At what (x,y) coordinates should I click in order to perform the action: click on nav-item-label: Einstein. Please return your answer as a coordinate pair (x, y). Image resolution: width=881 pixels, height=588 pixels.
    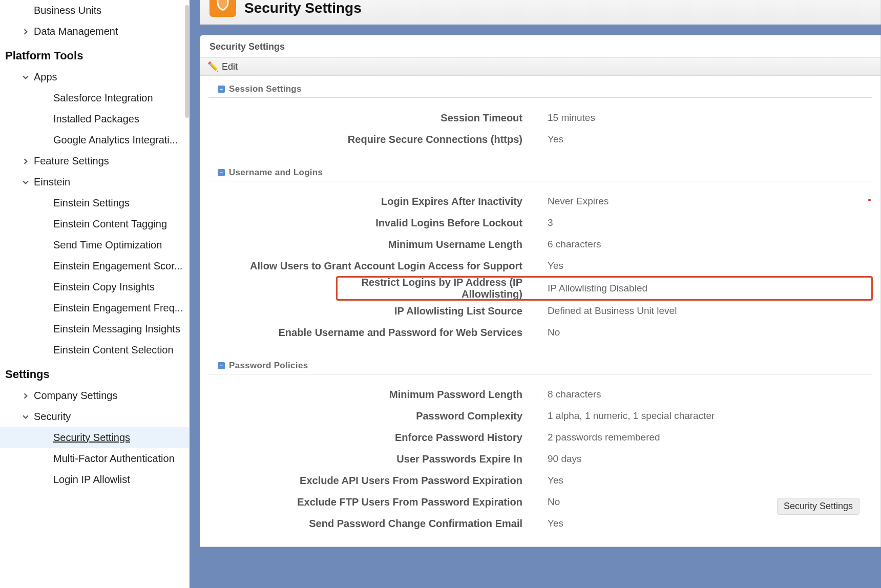
    Looking at the image, I should click on (52, 182).